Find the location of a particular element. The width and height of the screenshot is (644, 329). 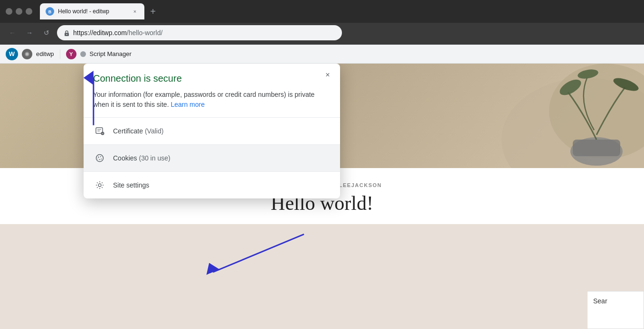

plant-decoration is located at coordinates (525, 116).